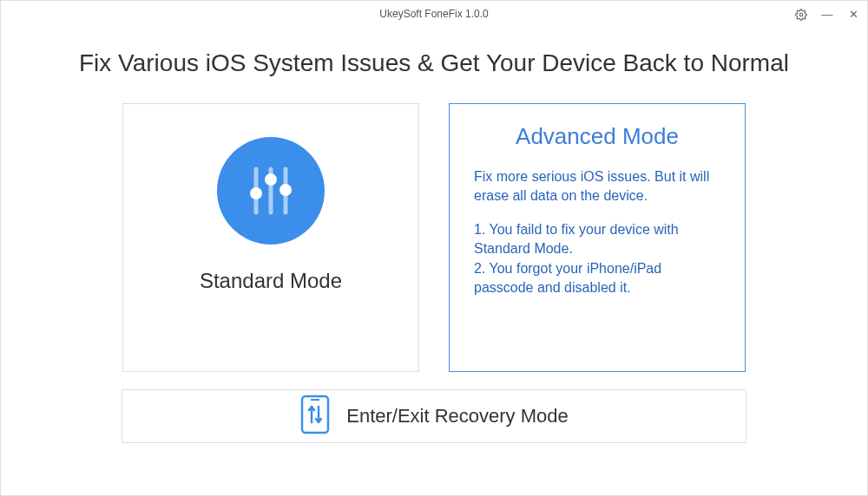  What do you see at coordinates (271, 281) in the screenshot?
I see `standard-mode-title: Standard Mode` at bounding box center [271, 281].